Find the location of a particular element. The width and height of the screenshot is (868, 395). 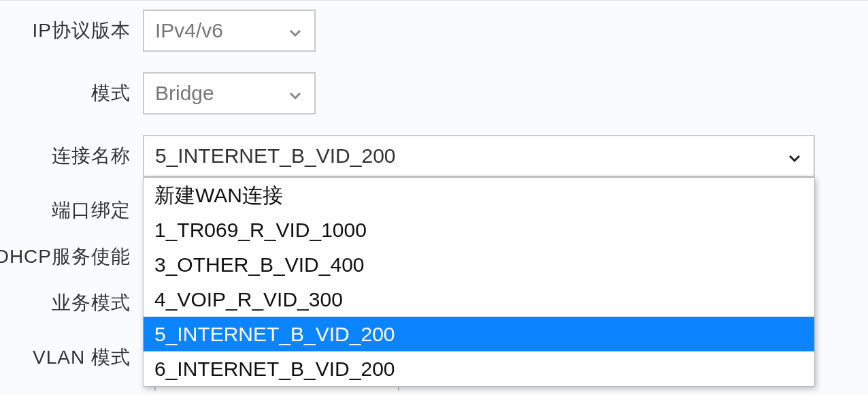

dropdown-option-internet6: 6_INTERNET_B_VID_200 is located at coordinates (479, 369).